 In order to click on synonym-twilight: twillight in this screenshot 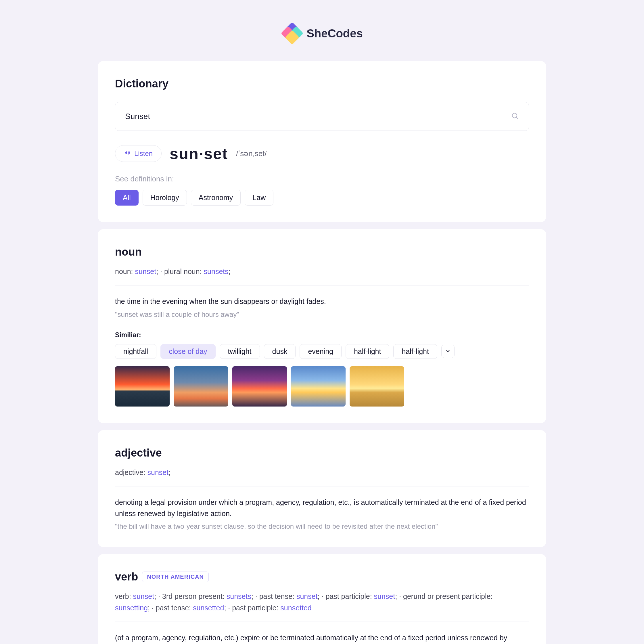, I will do `click(240, 351)`.